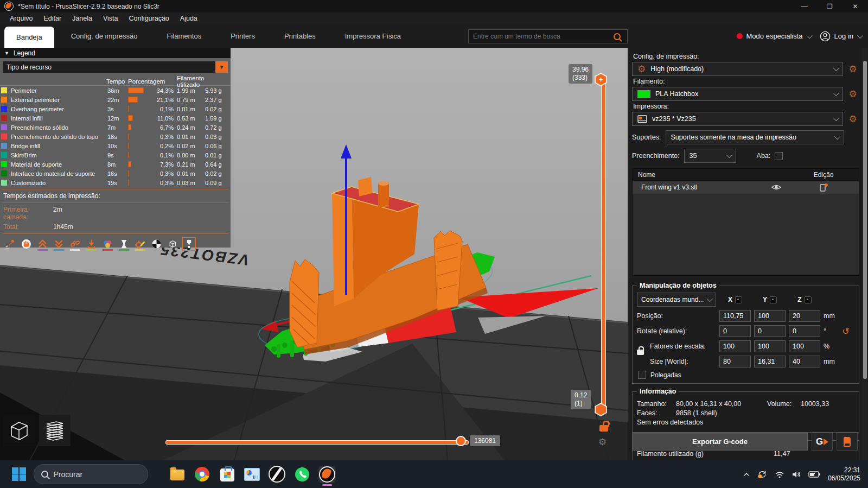 Image resolution: width=868 pixels, height=488 pixels. What do you see at coordinates (141, 127) in the screenshot?
I see `percentage-bar` at bounding box center [141, 127].